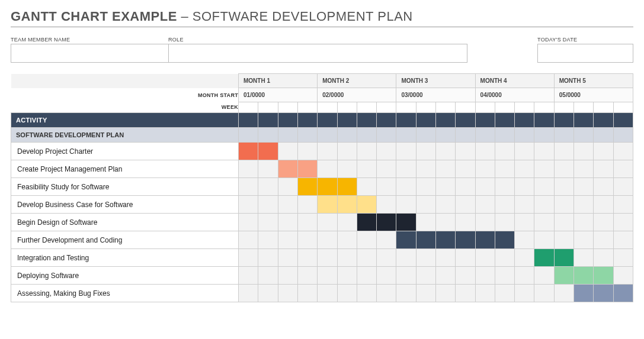  What do you see at coordinates (318, 53) in the screenshot?
I see `role-input` at bounding box center [318, 53].